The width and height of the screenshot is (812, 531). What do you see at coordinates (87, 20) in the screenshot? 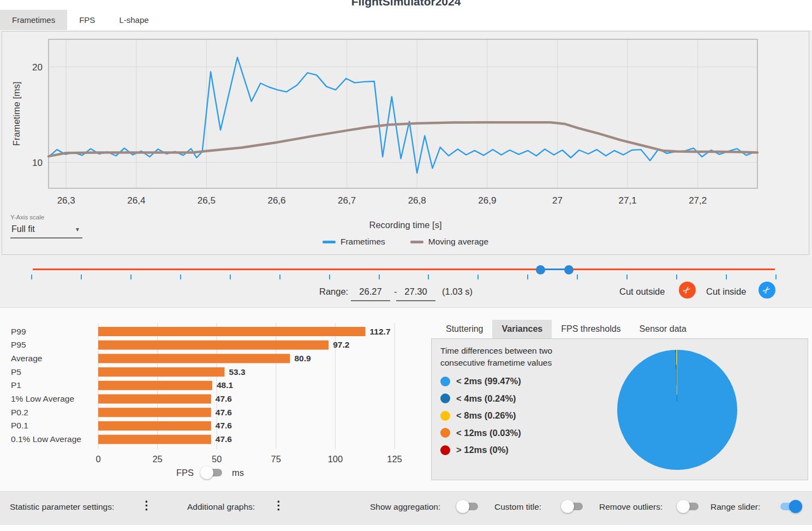
I see `tab-fps-label: FPS` at bounding box center [87, 20].